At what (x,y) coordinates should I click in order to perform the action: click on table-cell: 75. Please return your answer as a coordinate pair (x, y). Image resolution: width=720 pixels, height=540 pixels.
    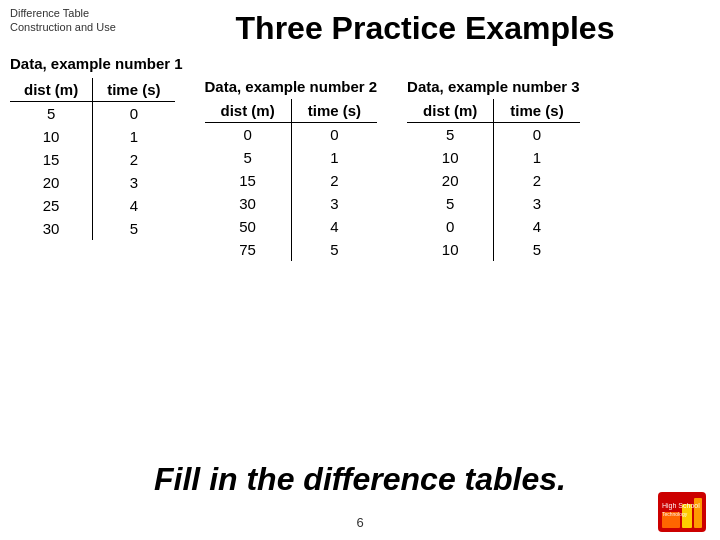
    Looking at the image, I should click on (248, 250).